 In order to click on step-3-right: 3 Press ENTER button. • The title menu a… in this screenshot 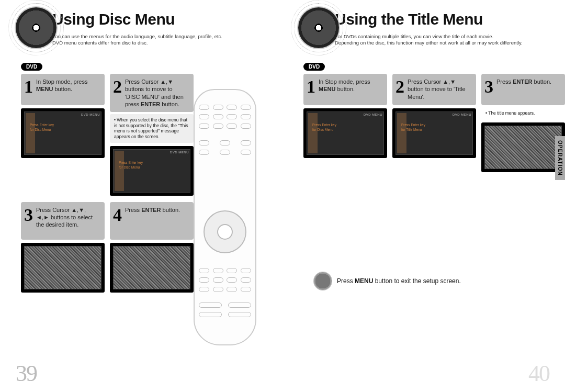, I will do `click(523, 123)`.